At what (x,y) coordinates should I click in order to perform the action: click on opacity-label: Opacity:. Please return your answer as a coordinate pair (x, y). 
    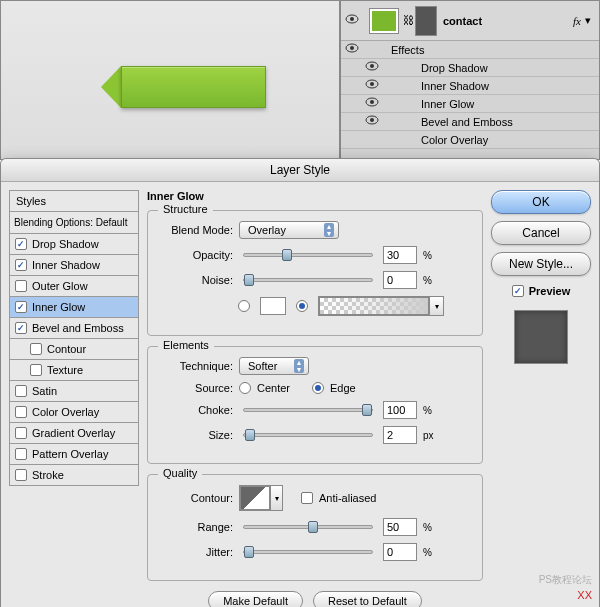
    Looking at the image, I should click on (196, 255).